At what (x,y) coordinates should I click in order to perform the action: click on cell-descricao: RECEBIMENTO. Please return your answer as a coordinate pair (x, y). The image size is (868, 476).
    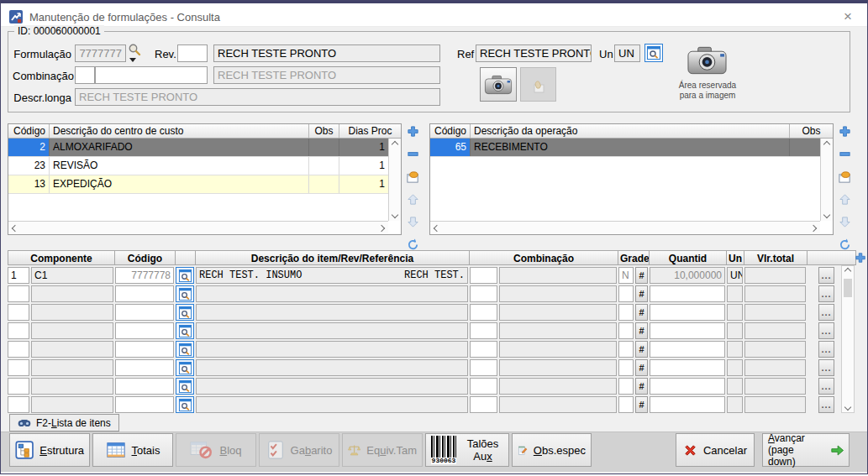
    Looking at the image, I should click on (630, 148).